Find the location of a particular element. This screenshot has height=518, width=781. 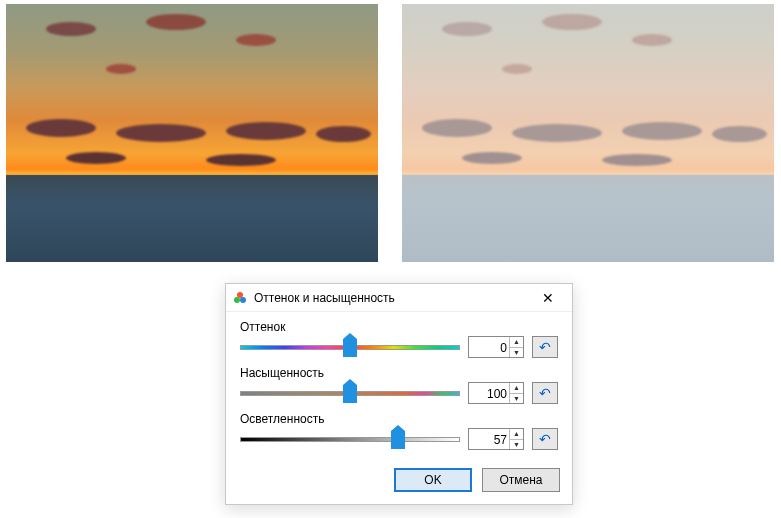

hue-step-down: ▼ is located at coordinates (516, 353).